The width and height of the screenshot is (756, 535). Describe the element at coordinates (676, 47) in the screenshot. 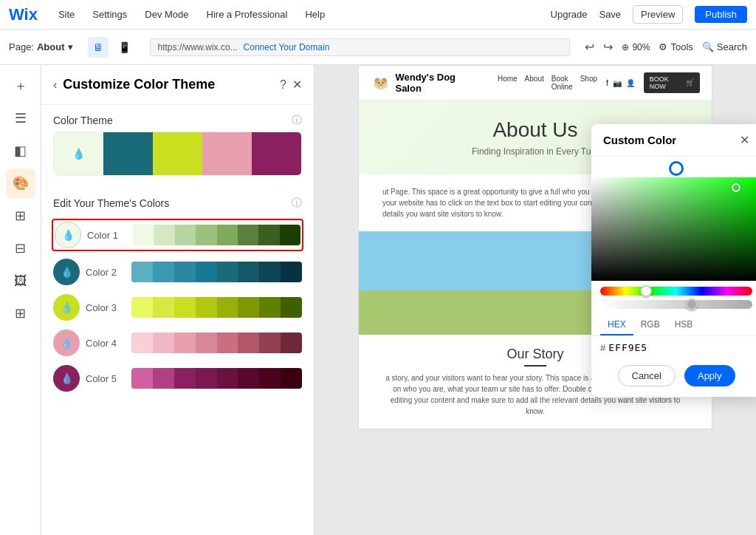

I see `tools-button: ⚙ Tools` at that location.